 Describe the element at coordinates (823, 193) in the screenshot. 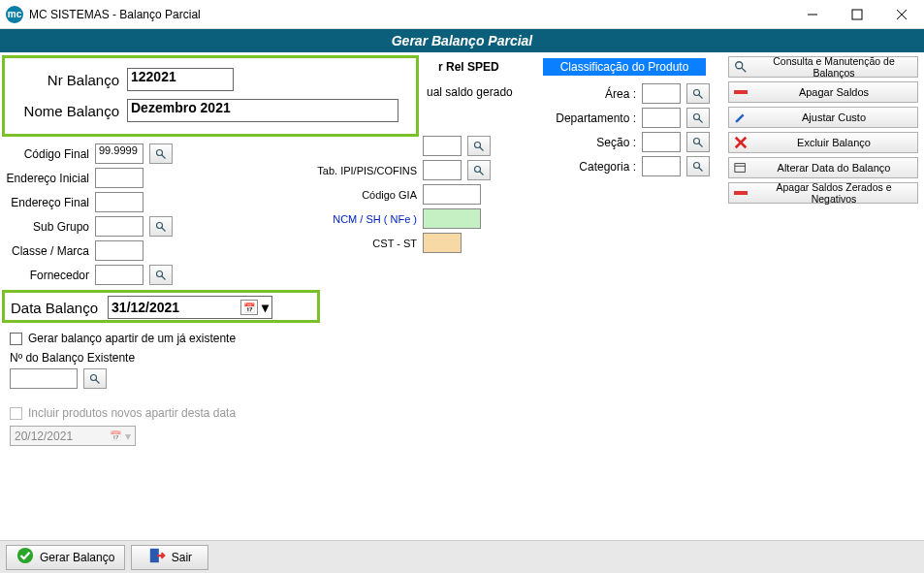

I see `apagar-zerados-button: Apagar Saldos Zerados e Negativos` at that location.